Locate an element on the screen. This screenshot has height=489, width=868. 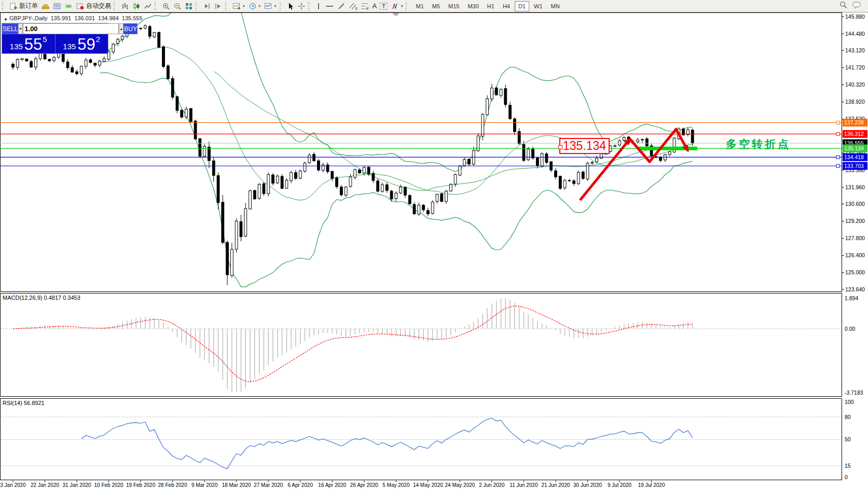
tile-windows-button is located at coordinates (189, 6).